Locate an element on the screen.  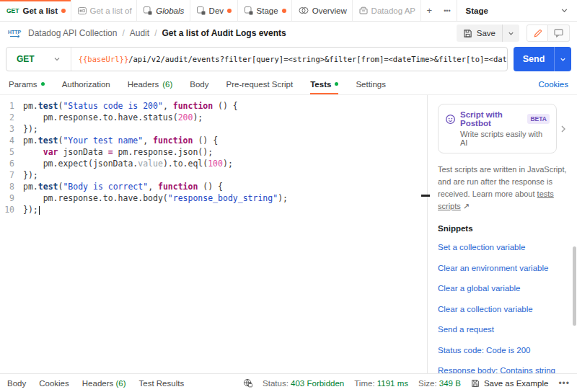
app-tab-get-a-list-of: Get a list of is located at coordinates (105, 10).